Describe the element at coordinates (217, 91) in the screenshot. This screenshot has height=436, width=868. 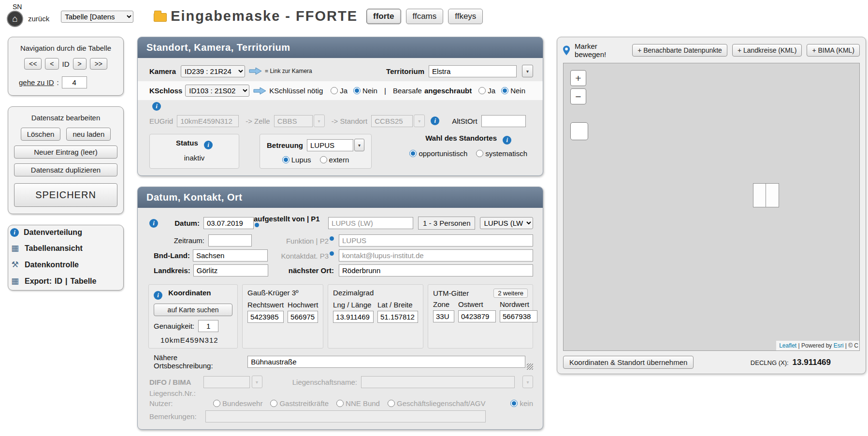
I see `kschloss-select: ID103 : 21S02` at that location.